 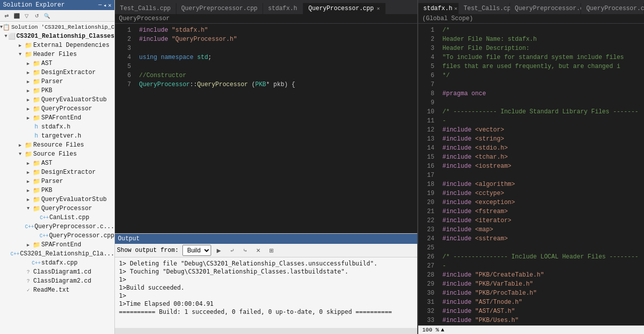 What do you see at coordinates (345, 9) in the screenshot?
I see `tab-qprocessor-active: QueryProcessor.cpp ✕` at bounding box center [345, 9].